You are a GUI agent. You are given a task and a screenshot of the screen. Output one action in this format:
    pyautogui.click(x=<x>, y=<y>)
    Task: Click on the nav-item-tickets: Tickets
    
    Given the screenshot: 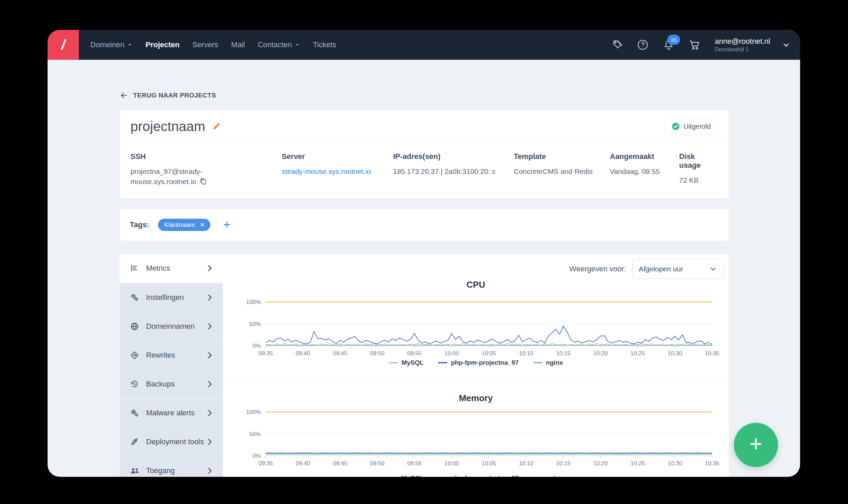 What is the action you would take?
    pyautogui.click(x=325, y=45)
    